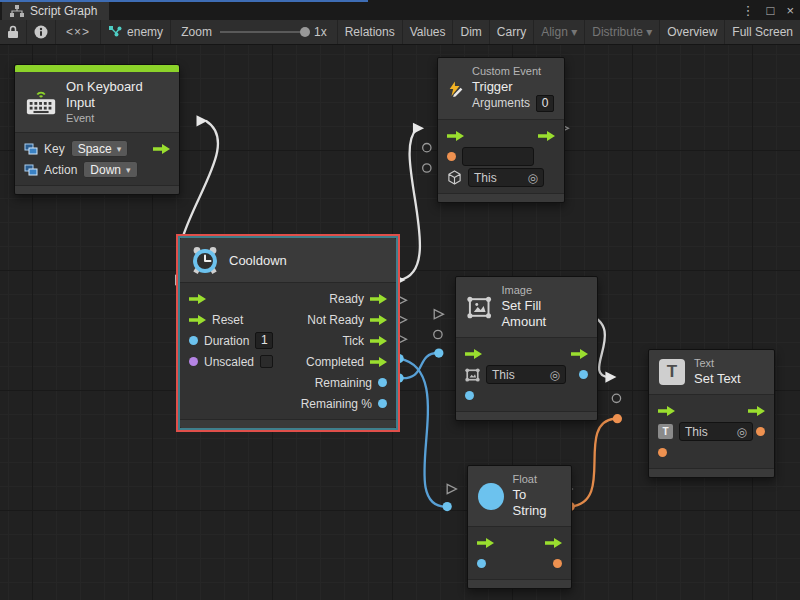  I want to click on port-label-unscaled: Unscaled, so click(229, 362).